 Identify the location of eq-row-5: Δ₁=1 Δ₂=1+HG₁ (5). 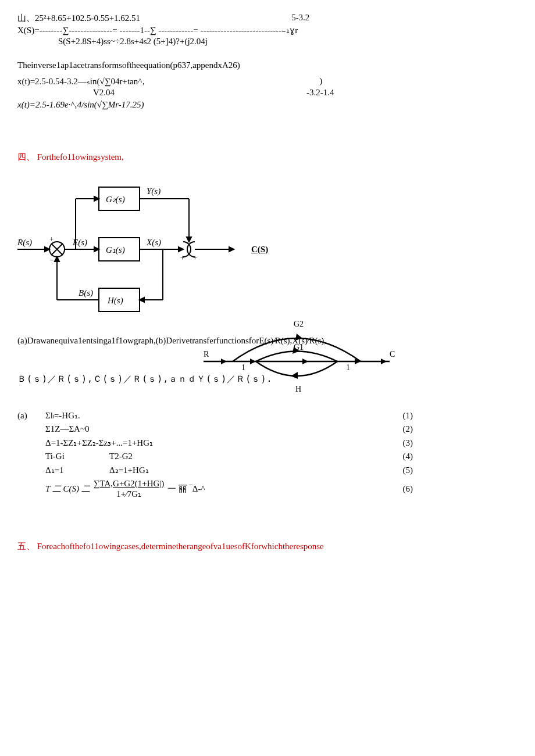
(215, 470).